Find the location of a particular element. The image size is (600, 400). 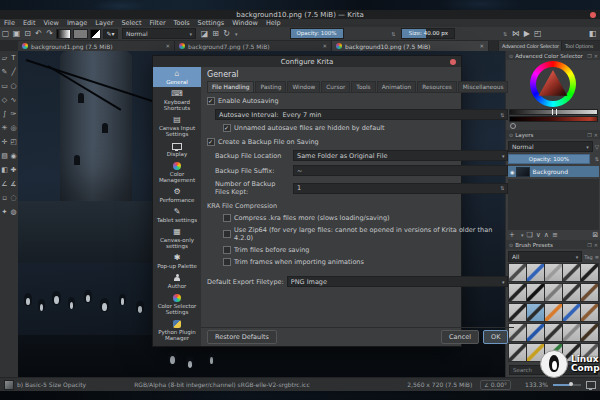

playback-icon: ▶ is located at coordinates (526, 34).